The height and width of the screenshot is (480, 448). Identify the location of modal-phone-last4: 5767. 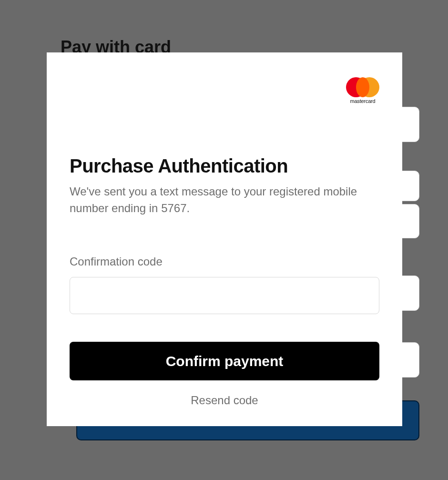
(173, 208).